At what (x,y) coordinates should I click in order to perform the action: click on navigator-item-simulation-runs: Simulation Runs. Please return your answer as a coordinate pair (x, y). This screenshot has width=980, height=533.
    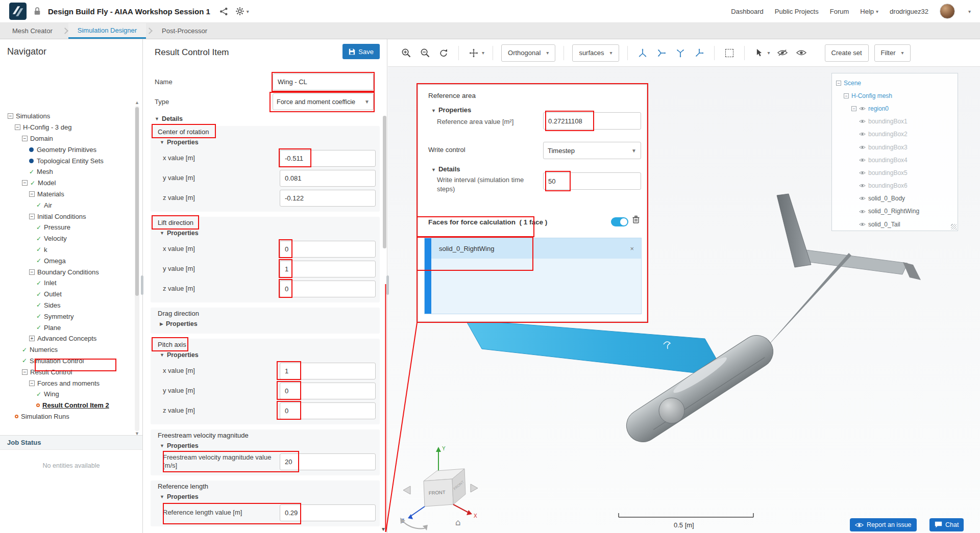
    Looking at the image, I should click on (66, 417).